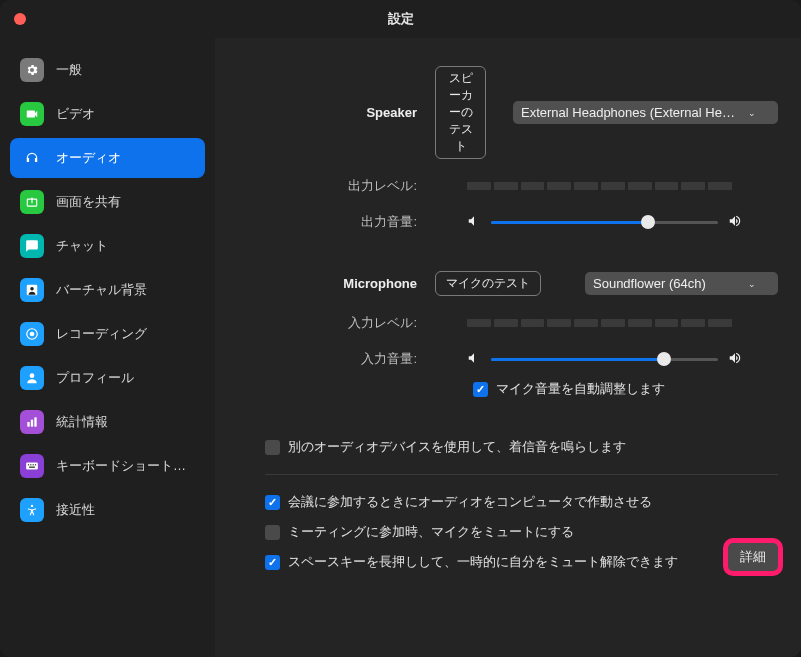 This screenshot has height=657, width=801. Describe the element at coordinates (330, 359) in the screenshot. I see `input-volume-label: 入力音量:` at that location.